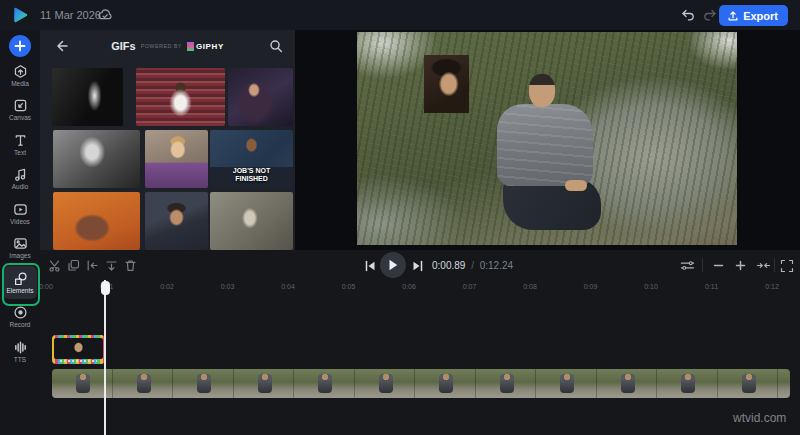 This screenshot has height=435, width=800. Describe the element at coordinates (252, 159) in the screenshot. I see `gif-thumbnail-press-conference: JOB'S NOT FINISHED` at that location.